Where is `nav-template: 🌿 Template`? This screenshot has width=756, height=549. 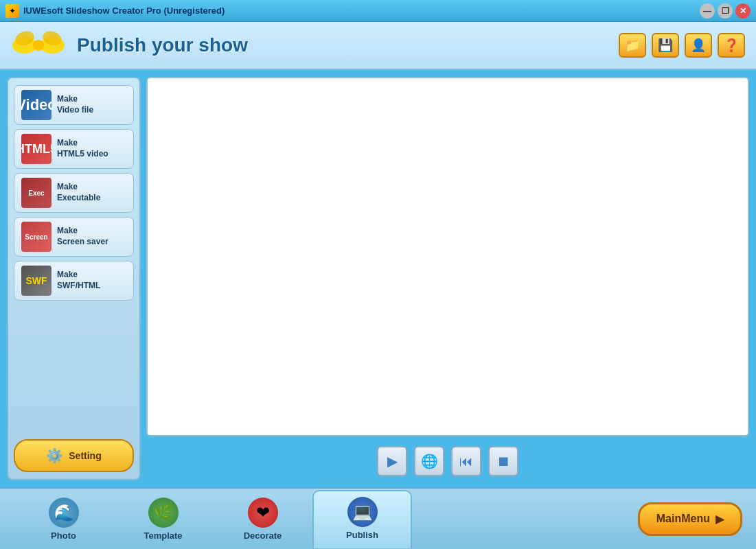
nav-template: 🌿 Template is located at coordinates (163, 519).